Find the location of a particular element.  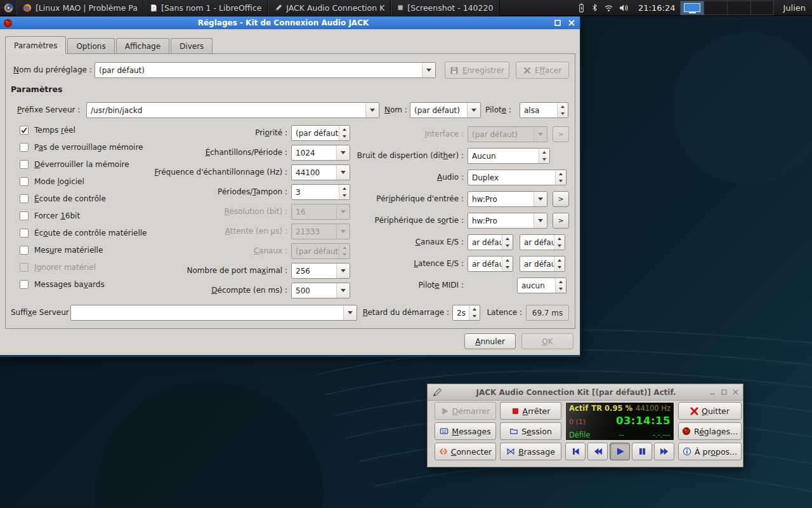

tab-parametres: Paramètres is located at coordinates (36, 45).